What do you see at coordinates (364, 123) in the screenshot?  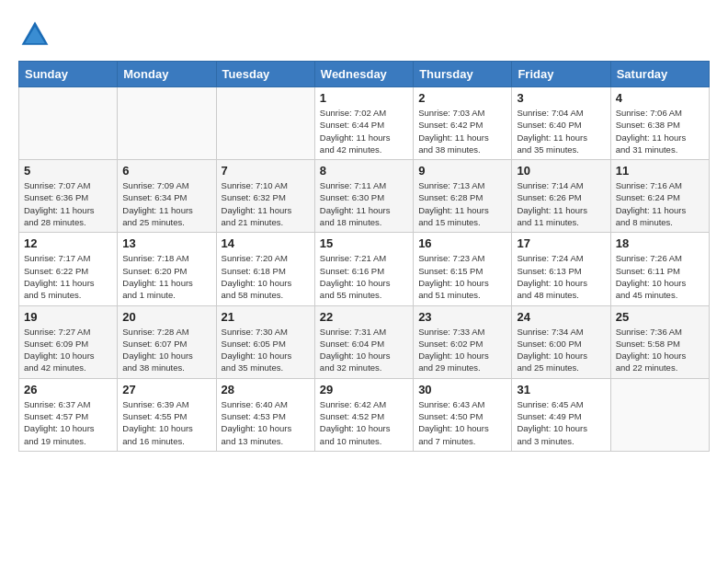 I see `calendar-cell: 1Sunrise: 7:02 AM Sunset: 6:44 PM Daylig…` at bounding box center [364, 123].